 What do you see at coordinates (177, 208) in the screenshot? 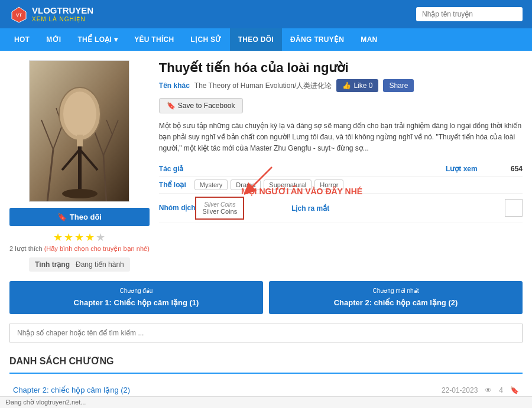
I see `translator-label: Nhóm dịch` at bounding box center [177, 208].